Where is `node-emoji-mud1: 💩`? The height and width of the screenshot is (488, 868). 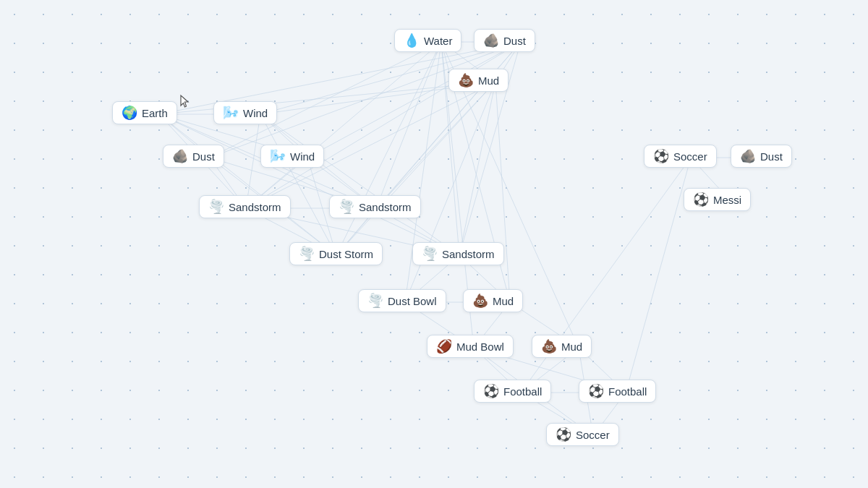 node-emoji-mud1: 💩 is located at coordinates (466, 80).